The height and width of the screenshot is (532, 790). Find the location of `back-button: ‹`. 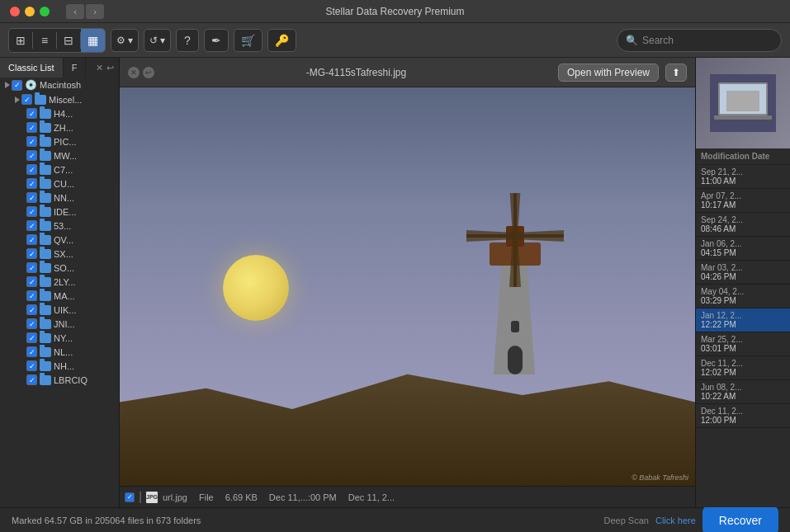

back-button: ‹ is located at coordinates (75, 12).